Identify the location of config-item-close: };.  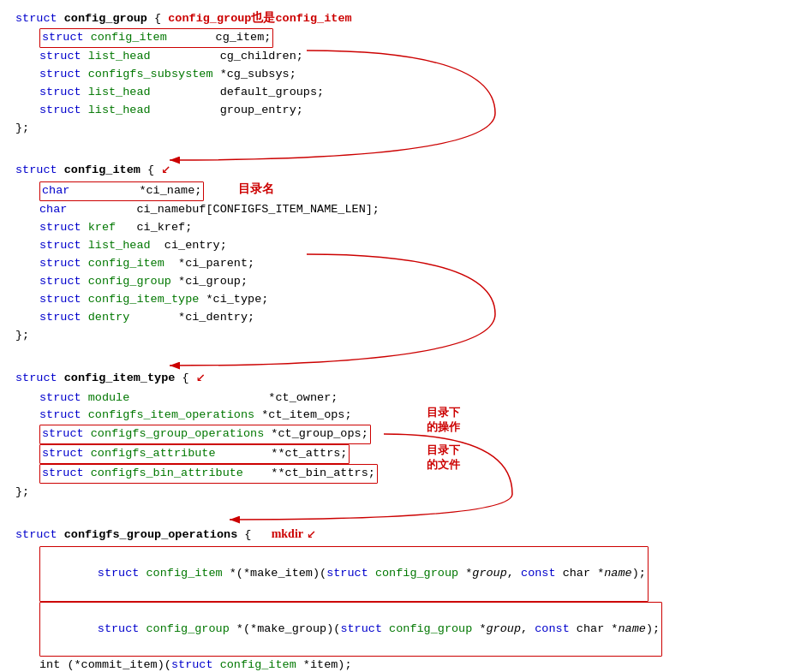
(401, 336).